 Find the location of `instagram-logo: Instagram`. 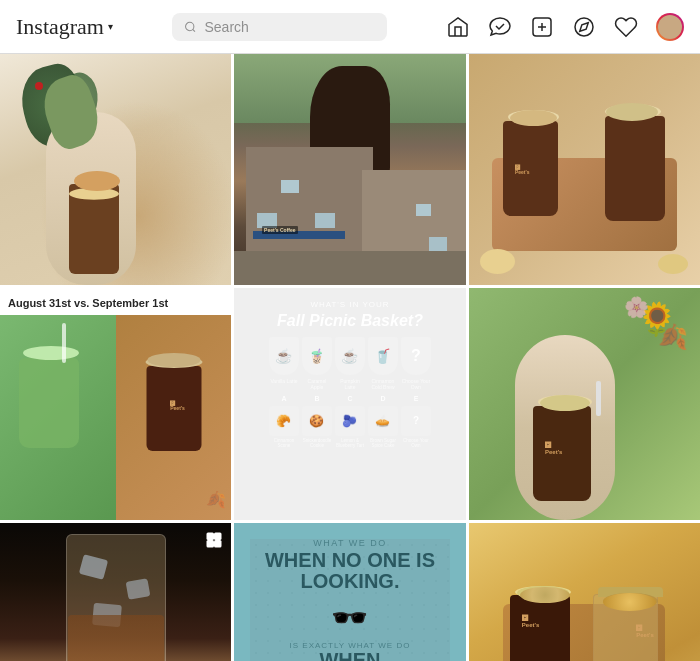

instagram-logo: Instagram is located at coordinates (60, 27).